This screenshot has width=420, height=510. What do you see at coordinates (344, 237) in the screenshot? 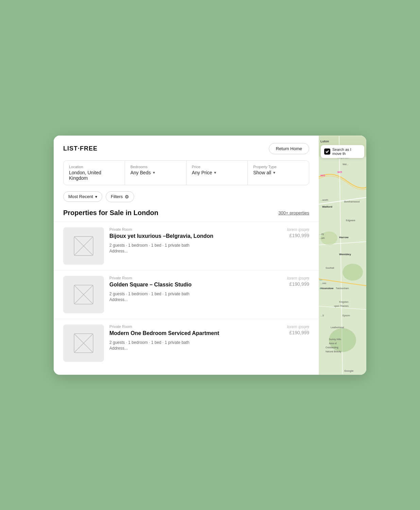
I see `svg-text: Harrow` at bounding box center [344, 237].